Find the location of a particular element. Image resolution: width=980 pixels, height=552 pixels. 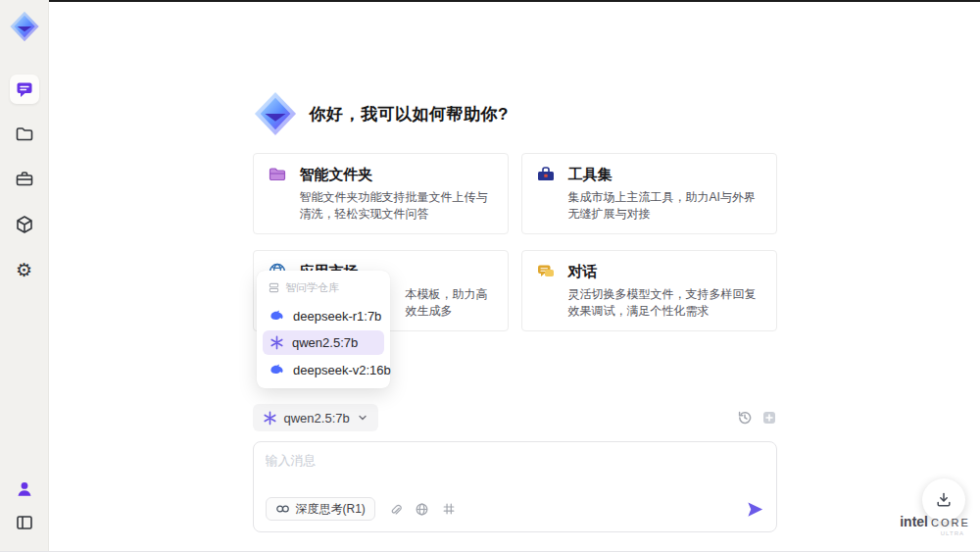

core-logo-text: core is located at coordinates (951, 523).